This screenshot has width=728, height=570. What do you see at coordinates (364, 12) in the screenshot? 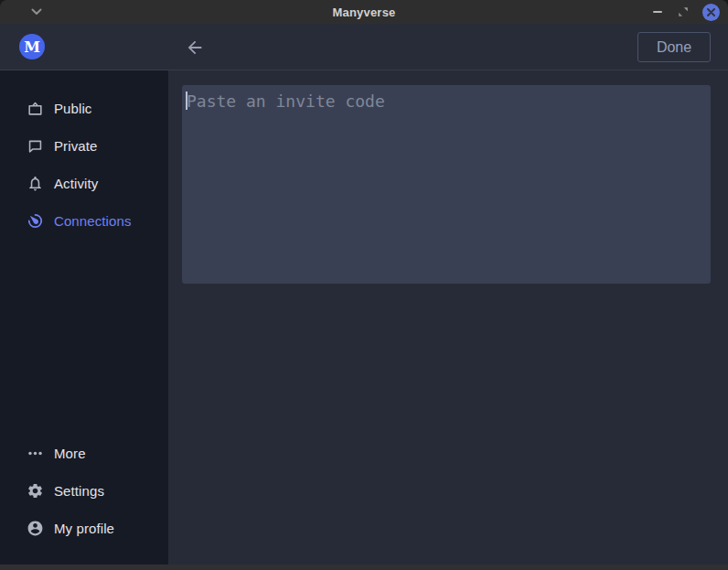
I see `titlebar: Manyverse` at bounding box center [364, 12].